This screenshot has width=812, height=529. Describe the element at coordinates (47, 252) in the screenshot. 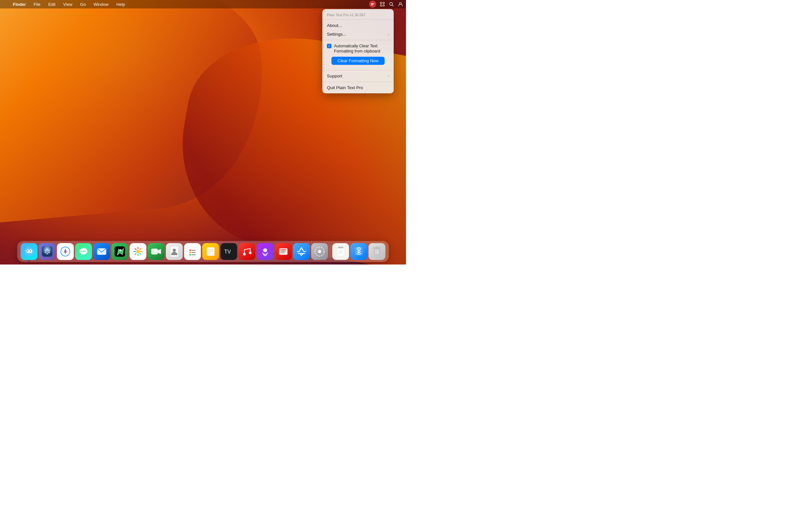

I see `dock-item-launchpad` at that location.